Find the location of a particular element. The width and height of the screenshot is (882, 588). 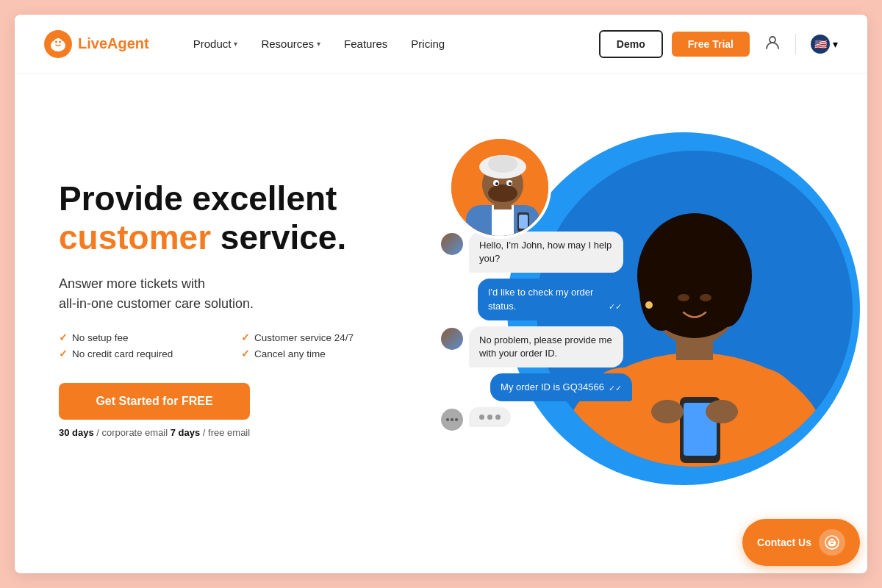

contact-us-button: Contact Us is located at coordinates (801, 542).